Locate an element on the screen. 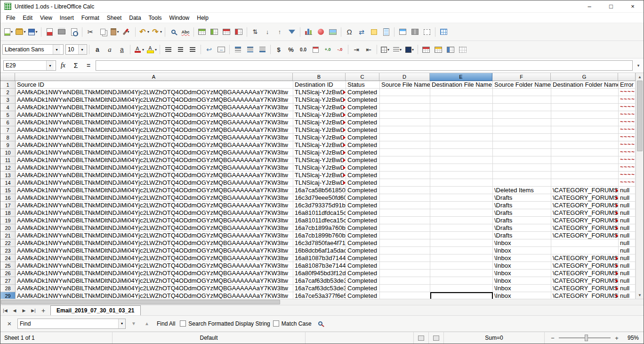 The width and height of the screenshot is (644, 344). cell-F12 is located at coordinates (522, 168).